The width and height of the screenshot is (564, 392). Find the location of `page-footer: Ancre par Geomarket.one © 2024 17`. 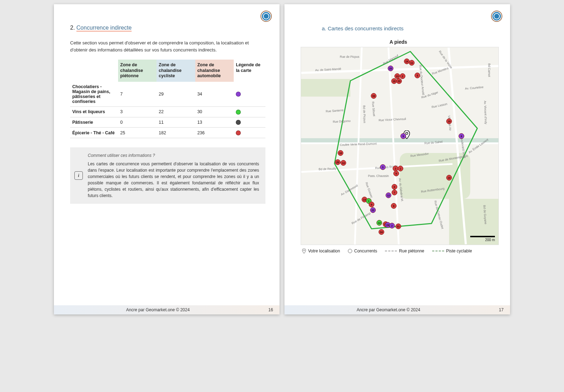

page-footer: Ancre par Geomarket.one © 2024 17 is located at coordinates (397, 310).